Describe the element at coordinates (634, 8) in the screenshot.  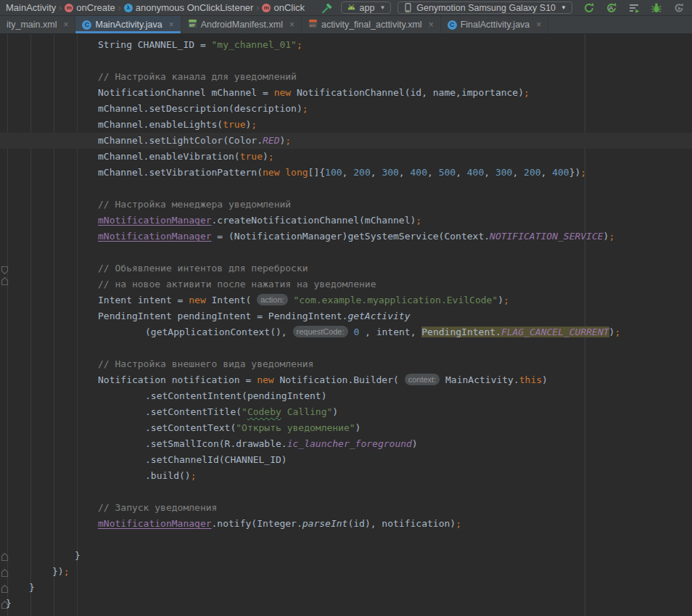
I see `profiler-icon` at that location.